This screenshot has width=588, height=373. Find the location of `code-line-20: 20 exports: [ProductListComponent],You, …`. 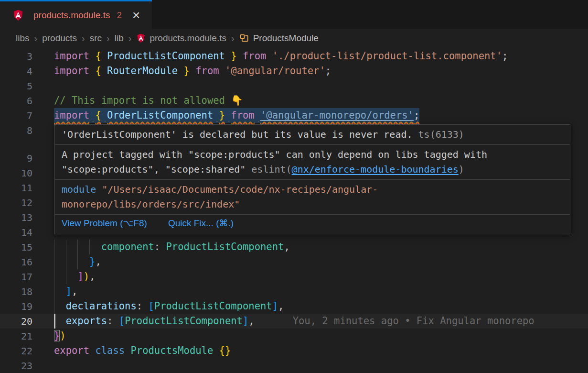

code-line-20: 20 exports: [ProductListComponent],You, … is located at coordinates (294, 321).